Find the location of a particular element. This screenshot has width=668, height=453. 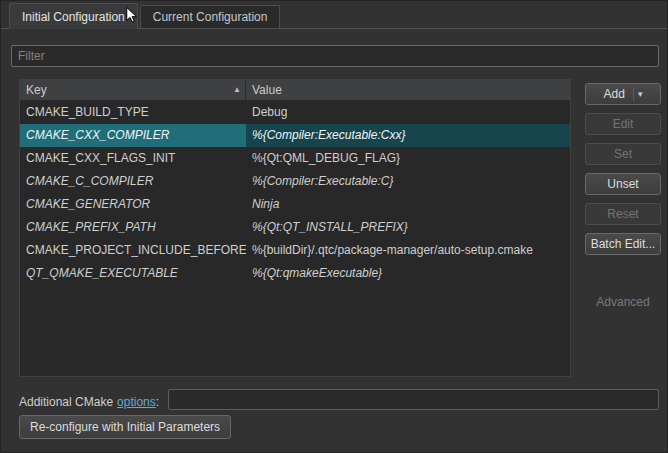

column-header-value: Value is located at coordinates (408, 90).